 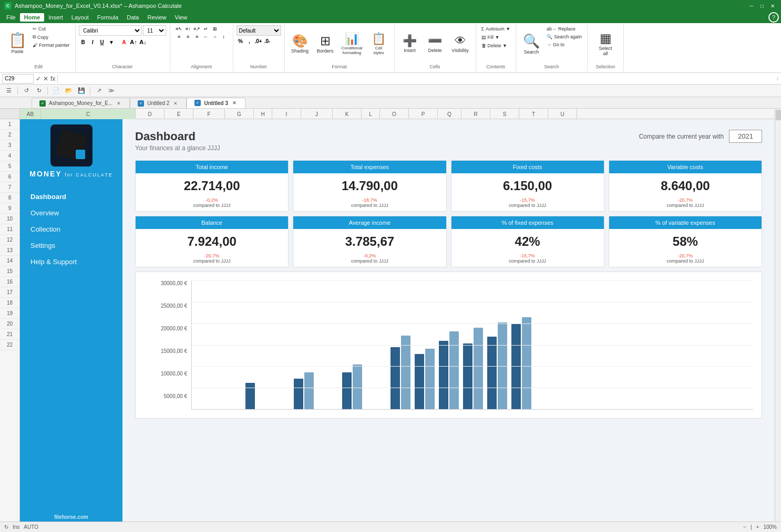 What do you see at coordinates (111, 91) in the screenshot?
I see `extra-btn: ≫` at bounding box center [111, 91].